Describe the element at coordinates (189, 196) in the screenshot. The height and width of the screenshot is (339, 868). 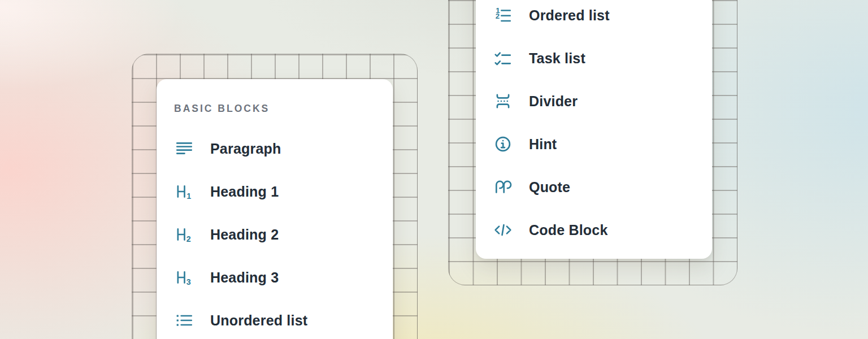
I see `svg-text: 1` at that location.